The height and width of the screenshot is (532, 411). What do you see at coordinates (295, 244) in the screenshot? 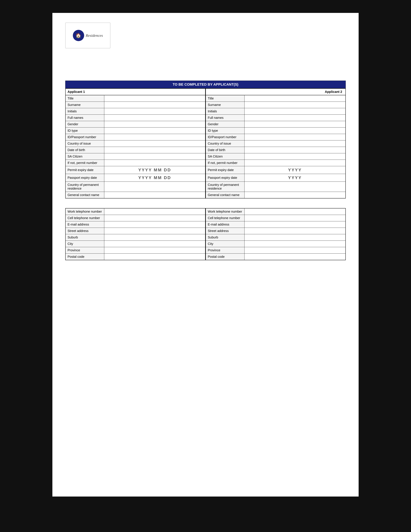
I see `a2-city-input` at bounding box center [295, 244].